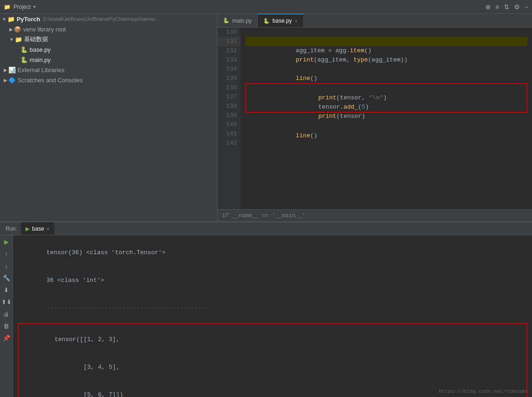 This screenshot has height=397, width=532. I want to click on ln-134: 134, so click(229, 69).